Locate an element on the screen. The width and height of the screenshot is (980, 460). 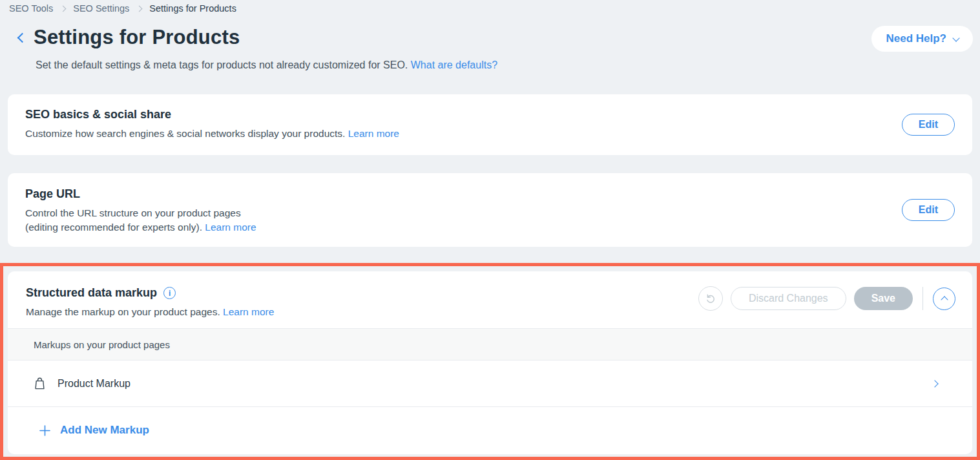
page-url-learn-more-link: Learn more is located at coordinates (230, 227).